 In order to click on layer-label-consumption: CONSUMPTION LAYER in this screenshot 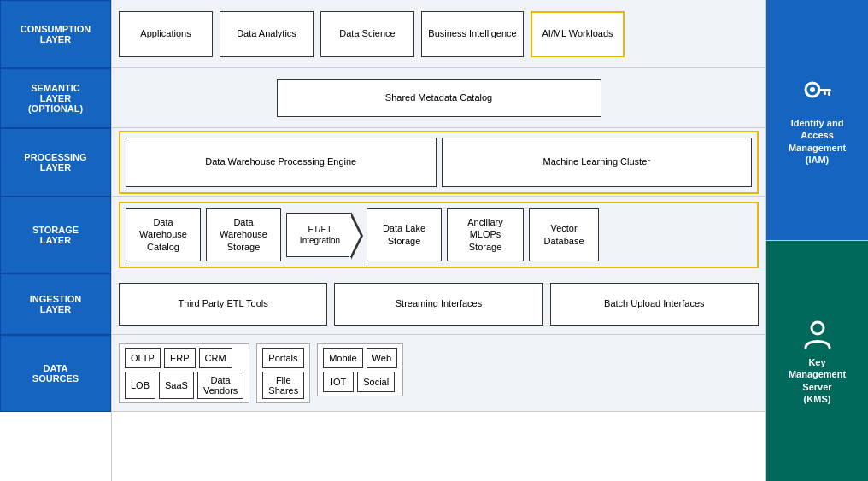, I will do `click(56, 34)`.